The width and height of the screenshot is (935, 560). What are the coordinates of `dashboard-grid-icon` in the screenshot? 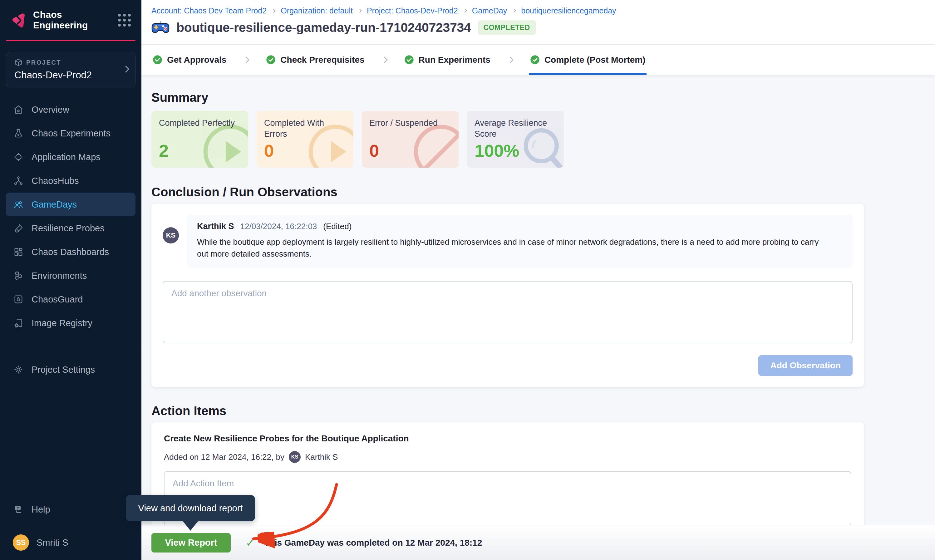 It's located at (18, 252).